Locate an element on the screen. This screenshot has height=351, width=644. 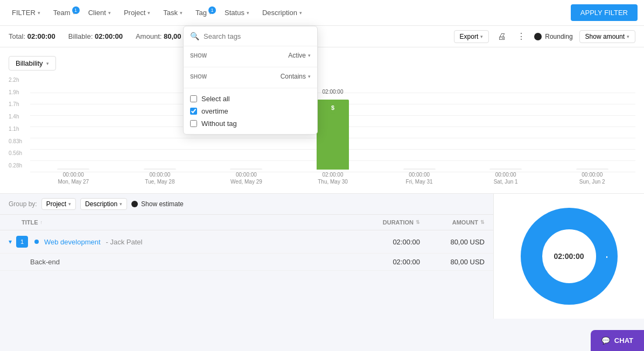
title-header: TITLE is located at coordinates (30, 222).